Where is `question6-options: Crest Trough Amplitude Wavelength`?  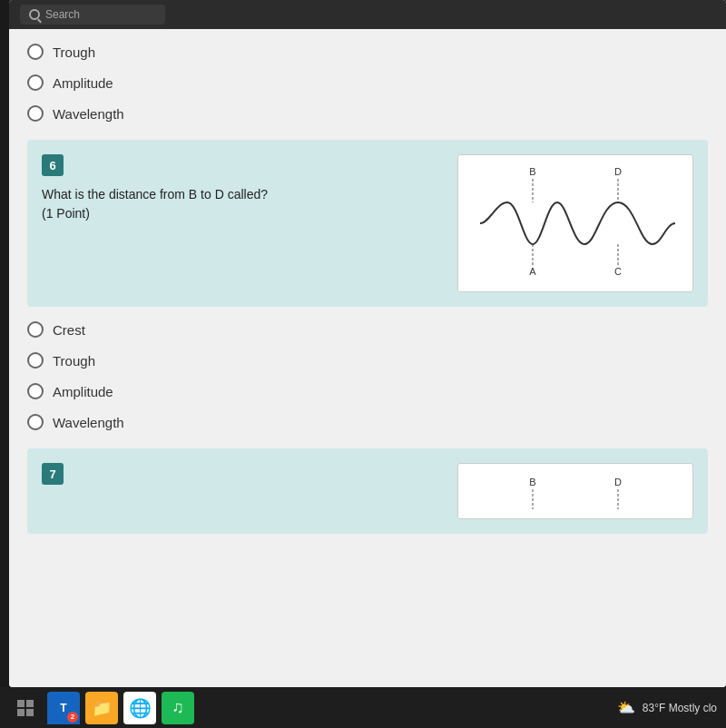 question6-options: Crest Trough Amplitude Wavelength is located at coordinates (368, 376).